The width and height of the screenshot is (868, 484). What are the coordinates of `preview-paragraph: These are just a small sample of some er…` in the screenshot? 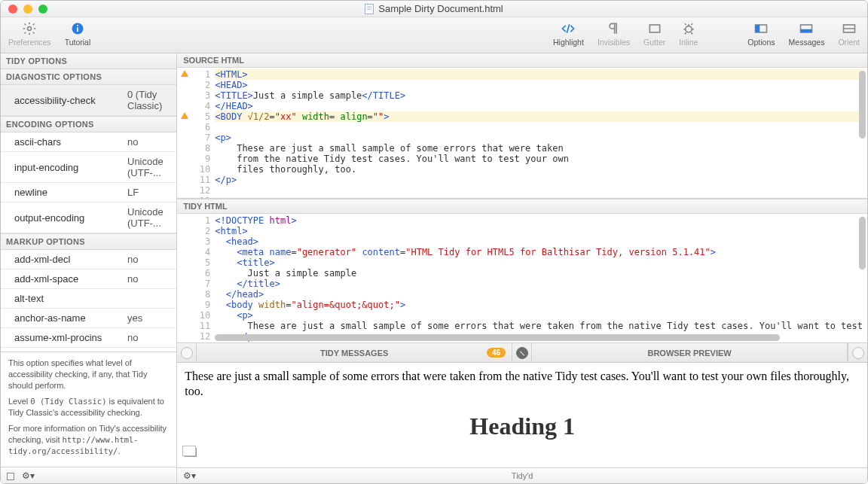 It's located at (522, 384).